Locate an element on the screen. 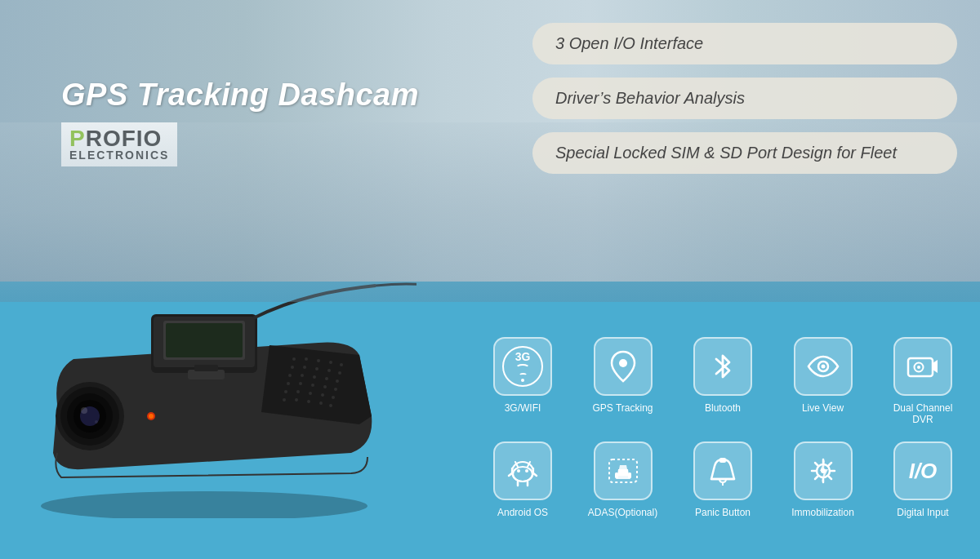 This screenshot has width=980, height=559. immob-label: Immobilization is located at coordinates (823, 512).